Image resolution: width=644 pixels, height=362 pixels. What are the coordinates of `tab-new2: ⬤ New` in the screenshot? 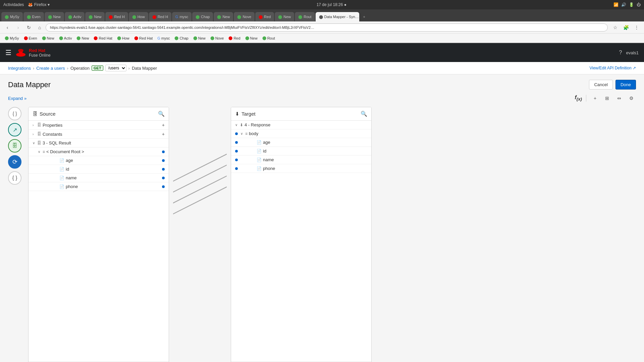 It's located at (95, 17).